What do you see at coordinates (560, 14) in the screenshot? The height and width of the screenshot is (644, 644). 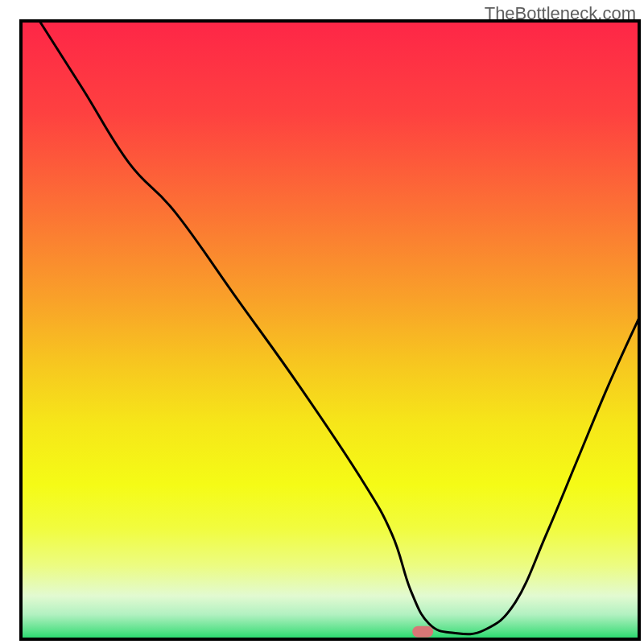 I see `watermark-label: TheBottleneck.com` at bounding box center [560, 14].